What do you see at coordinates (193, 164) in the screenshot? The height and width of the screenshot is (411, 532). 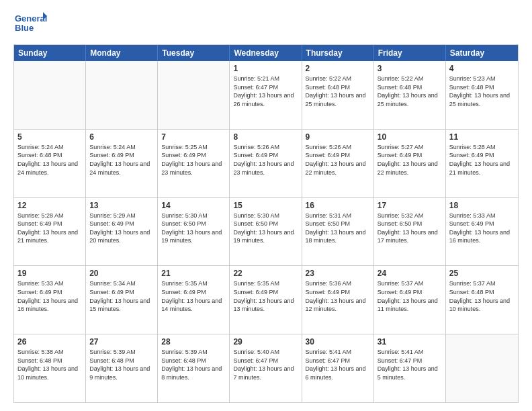 I see `day-cell-7: 7Sunrise: 5:25 AM Sunset: 6:49 PM Daylig…` at bounding box center [193, 164].